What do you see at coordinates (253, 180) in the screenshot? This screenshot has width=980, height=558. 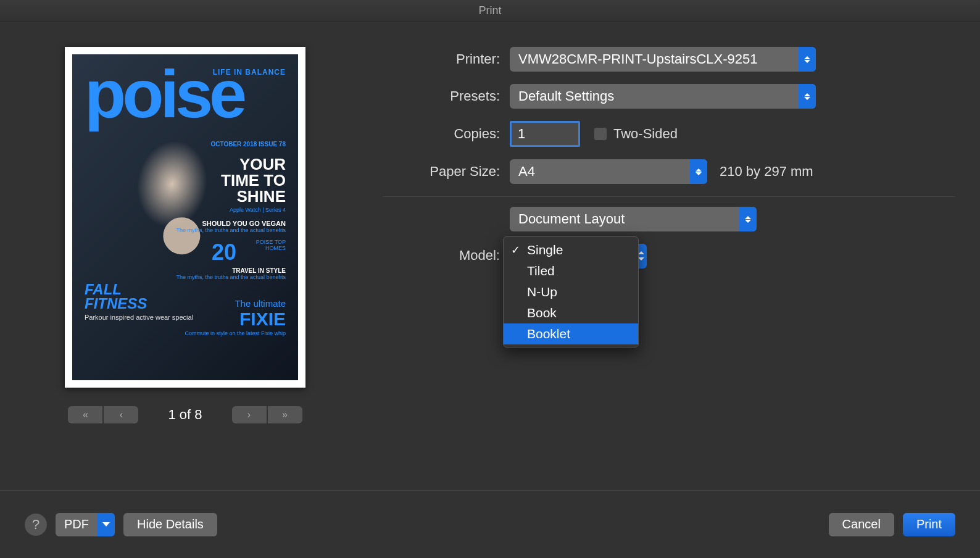 I see `cover-headline: YOUR TIME TO SHINE` at bounding box center [253, 180].